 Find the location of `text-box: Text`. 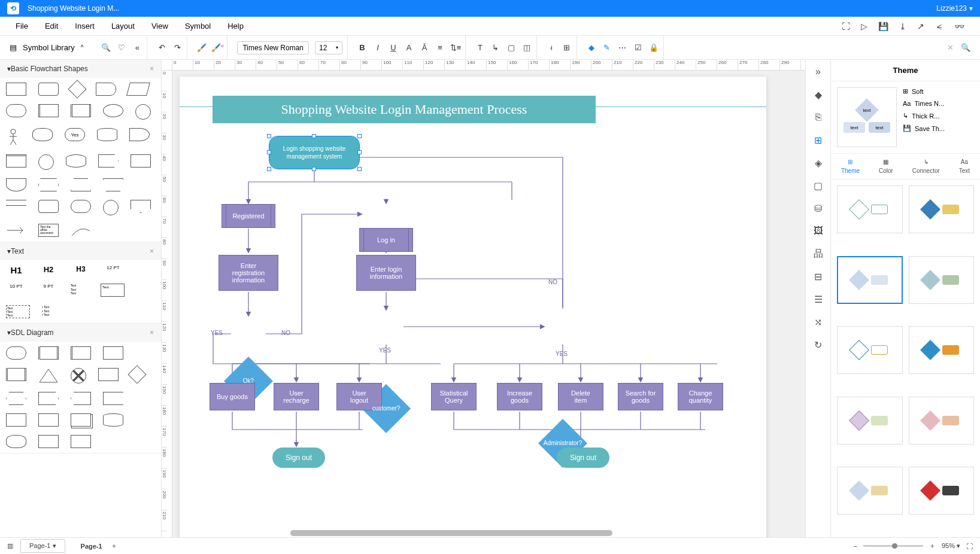

text-box: Text is located at coordinates (113, 290).